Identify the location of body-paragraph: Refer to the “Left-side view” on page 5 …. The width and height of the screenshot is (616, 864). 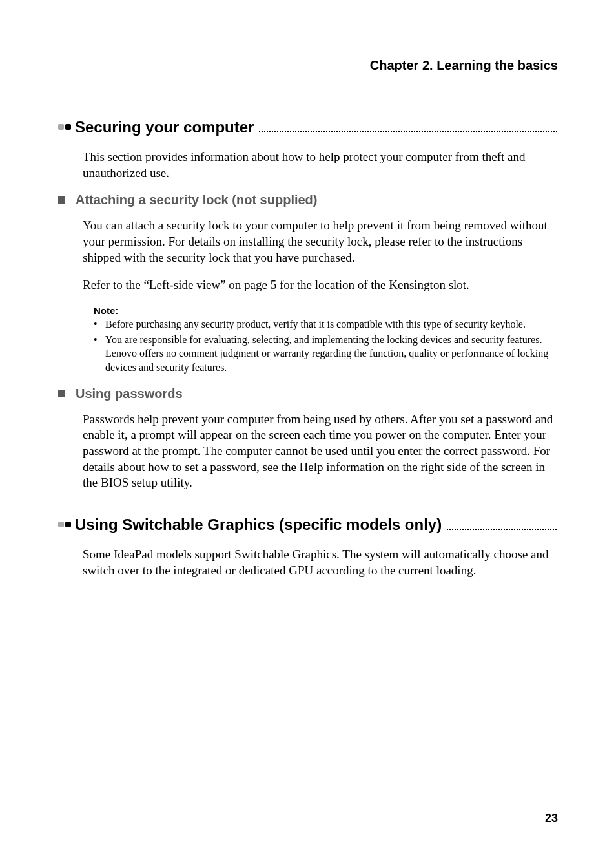
(320, 286).